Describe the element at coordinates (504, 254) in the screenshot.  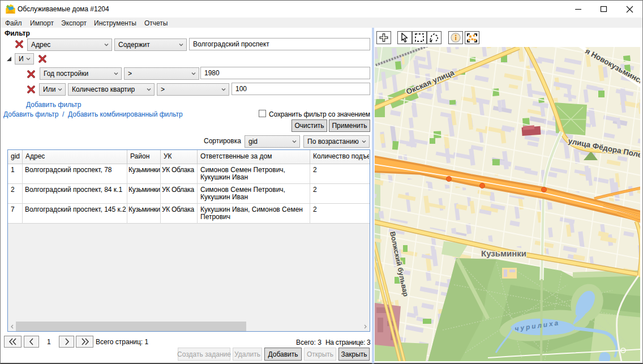
I see `svg-text: Кузьминки` at that location.